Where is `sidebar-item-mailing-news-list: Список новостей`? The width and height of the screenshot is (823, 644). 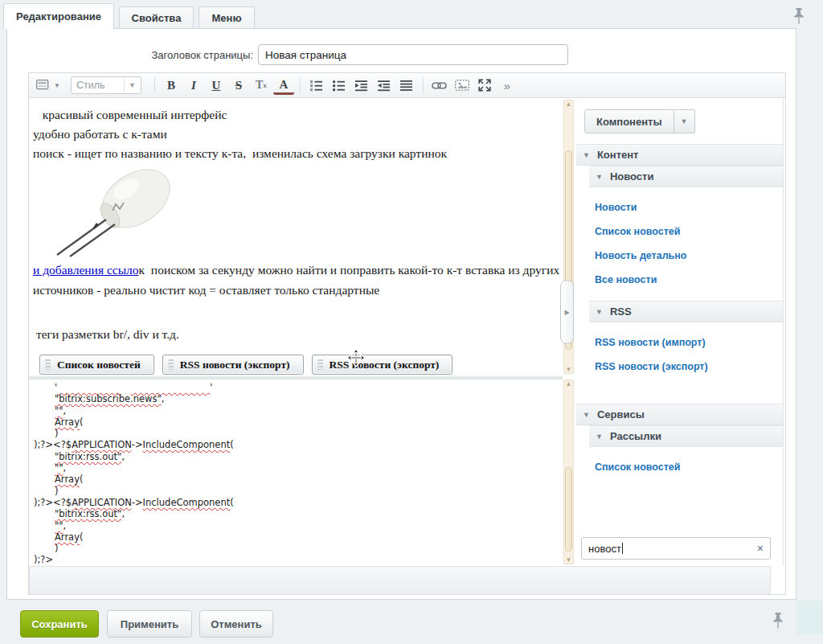 sidebar-item-mailing-news-list: Список новостей is located at coordinates (680, 467).